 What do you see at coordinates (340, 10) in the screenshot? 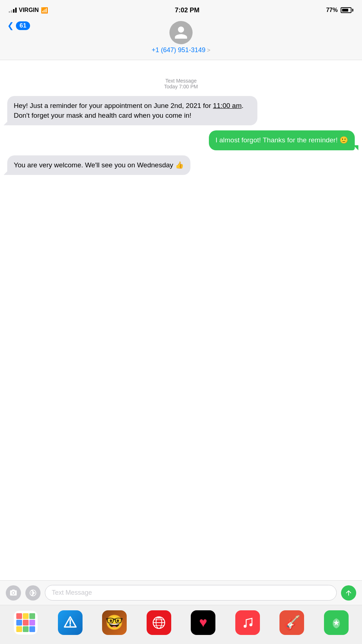
I see `status-right: 77%` at bounding box center [340, 10].